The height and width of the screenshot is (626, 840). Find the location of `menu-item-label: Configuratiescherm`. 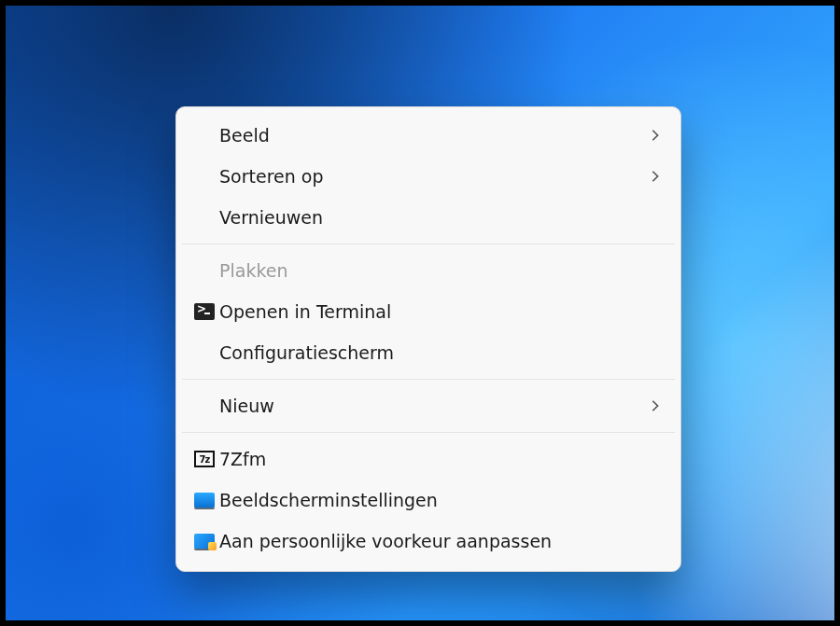

menu-item-label: Configuratiescherm is located at coordinates (441, 353).